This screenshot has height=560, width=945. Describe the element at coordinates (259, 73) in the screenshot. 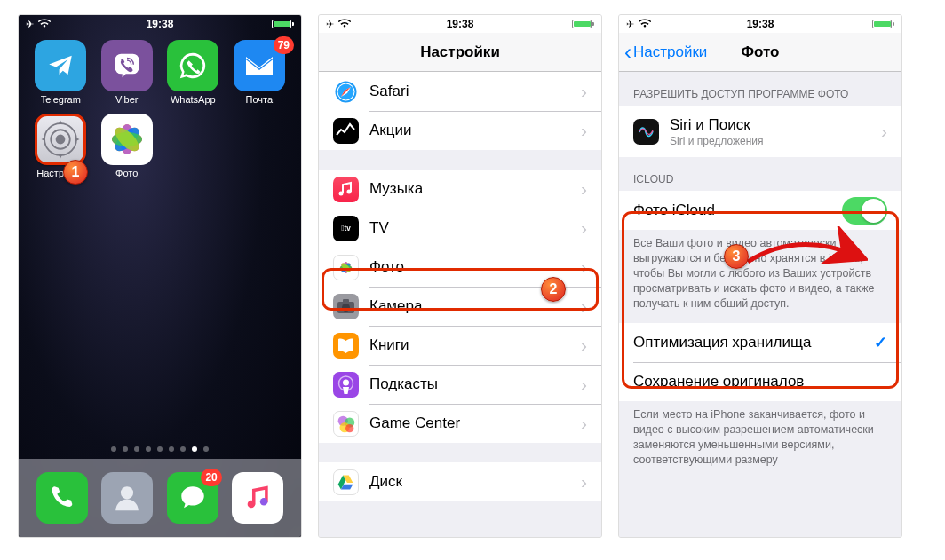

I see `app-mail: 79 Почта` at that location.